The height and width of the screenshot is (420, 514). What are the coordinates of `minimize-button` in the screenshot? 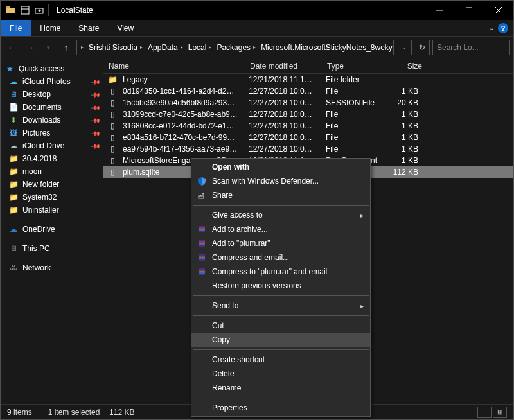 It's located at (439, 10).